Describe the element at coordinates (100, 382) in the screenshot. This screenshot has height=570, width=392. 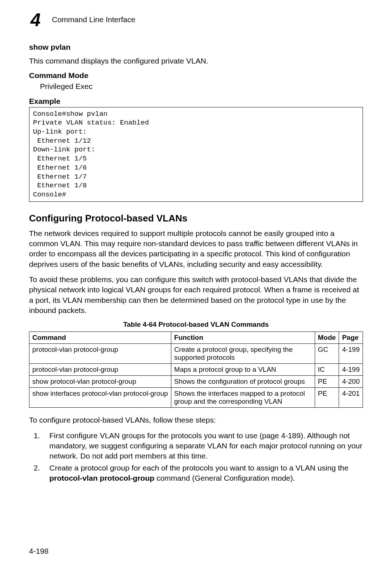
I see `td-command: show protocol-vlan protocol-group` at that location.